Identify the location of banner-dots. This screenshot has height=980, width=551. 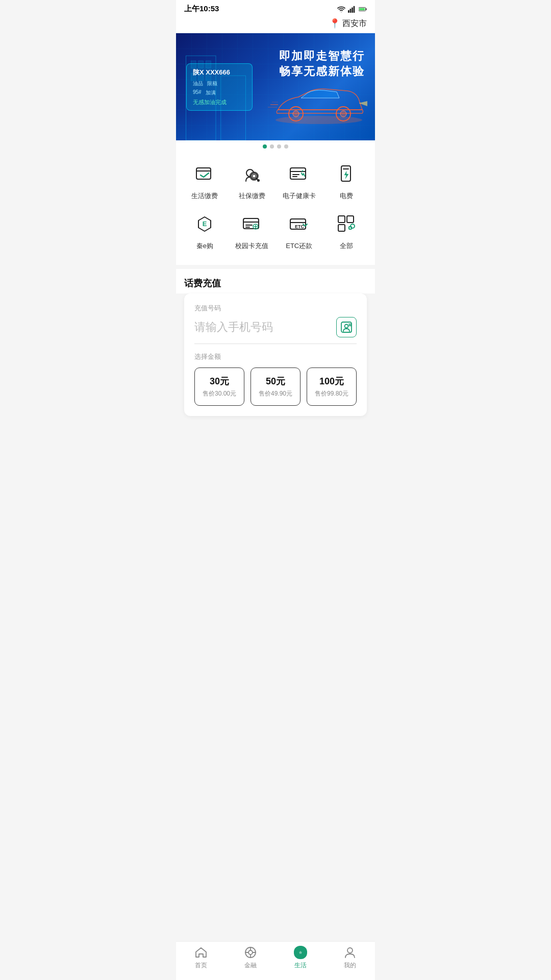
(276, 146).